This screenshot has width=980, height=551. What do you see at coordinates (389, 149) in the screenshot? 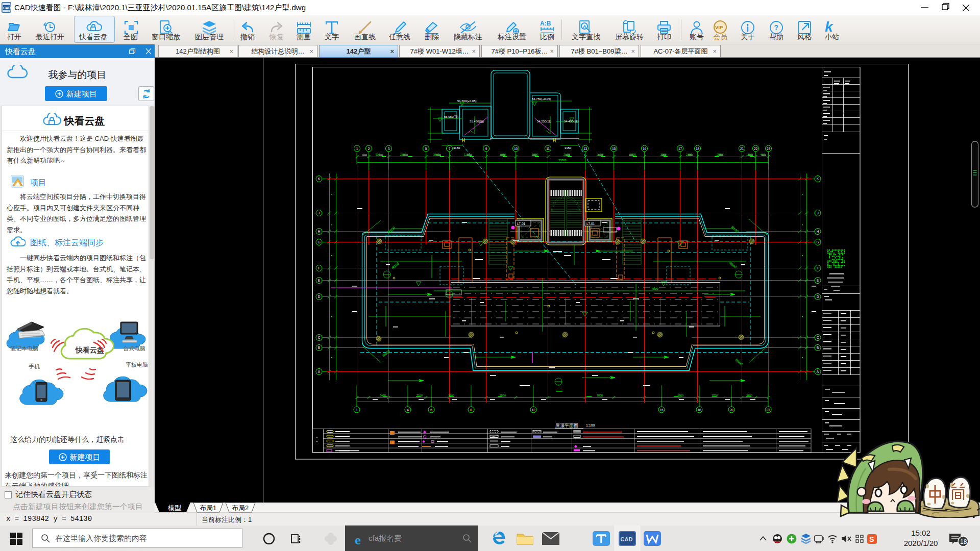
I see `svg-text: 3` at bounding box center [389, 149].